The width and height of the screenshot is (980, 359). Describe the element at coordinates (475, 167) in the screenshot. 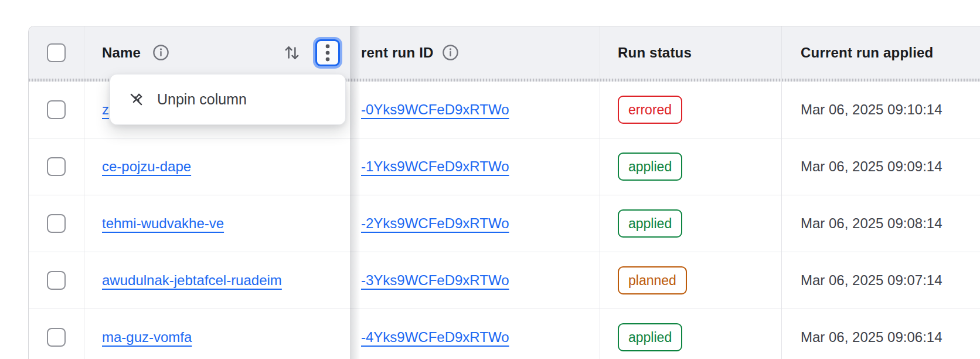

I see `run-id-cell: -1Yks9WCFeD9xRTWo` at that location.